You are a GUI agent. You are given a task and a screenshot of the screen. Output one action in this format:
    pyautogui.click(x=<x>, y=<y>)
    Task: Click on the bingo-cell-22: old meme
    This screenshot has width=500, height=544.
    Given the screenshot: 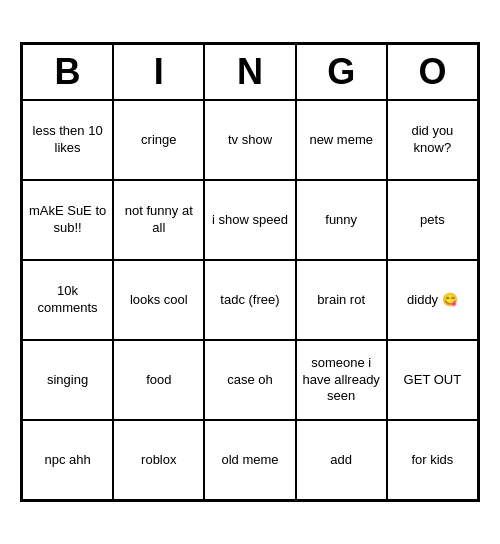 What is the action you would take?
    pyautogui.click(x=250, y=460)
    